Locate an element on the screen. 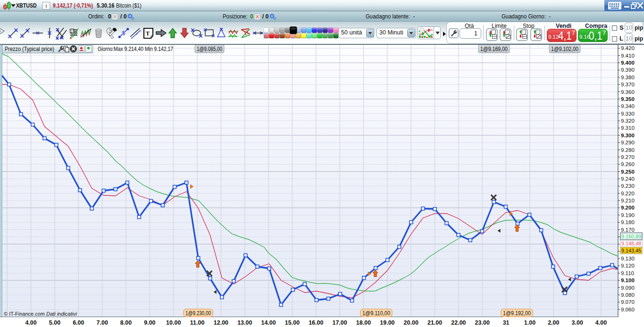 This screenshot has width=644, height=327. svg-text: 9.190 is located at coordinates (627, 215).